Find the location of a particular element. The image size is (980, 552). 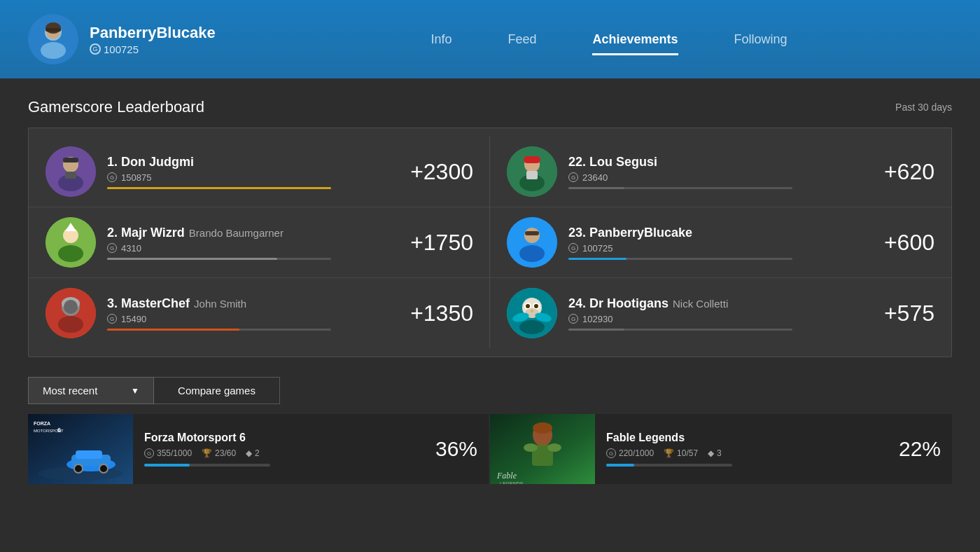

leaderboard-info: 2. Majr Wizrd Brando Baumgarner G 4310 is located at coordinates (253, 242).